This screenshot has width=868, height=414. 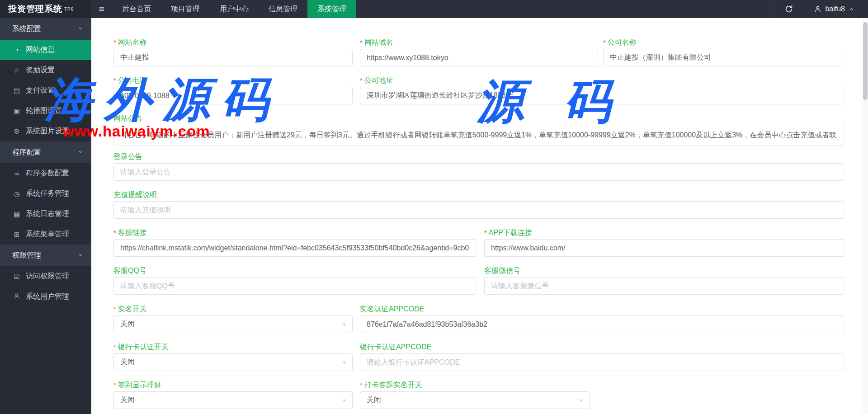 What do you see at coordinates (602, 362) in the screenshot?
I see `bankcard-appcode-input` at bounding box center [602, 362].